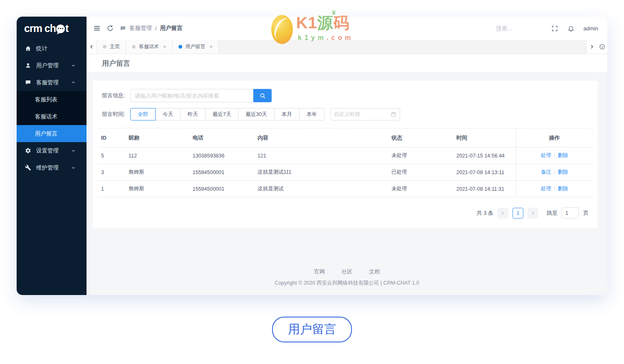 The image size is (624, 364). Describe the element at coordinates (116, 96) in the screenshot. I see `message-info-label: 留言信息:` at that location.